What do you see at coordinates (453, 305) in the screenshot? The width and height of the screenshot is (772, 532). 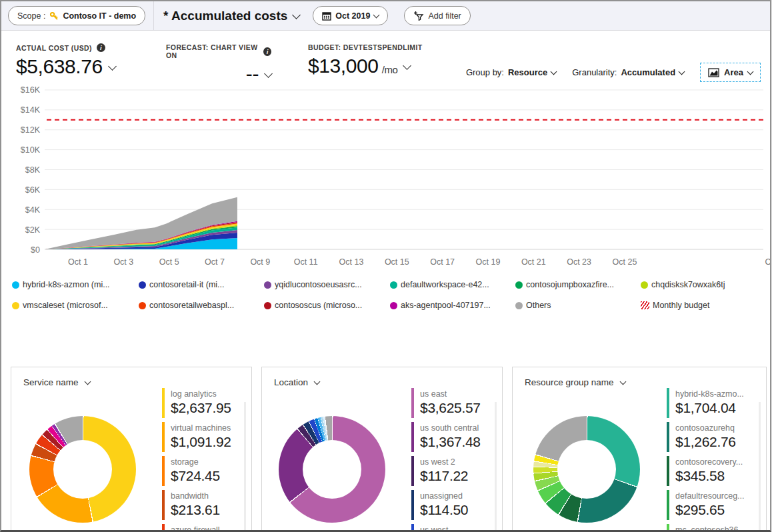 I see `legend-item-aks-agentpool-407197: aks-agentpool-407197...` at bounding box center [453, 305].